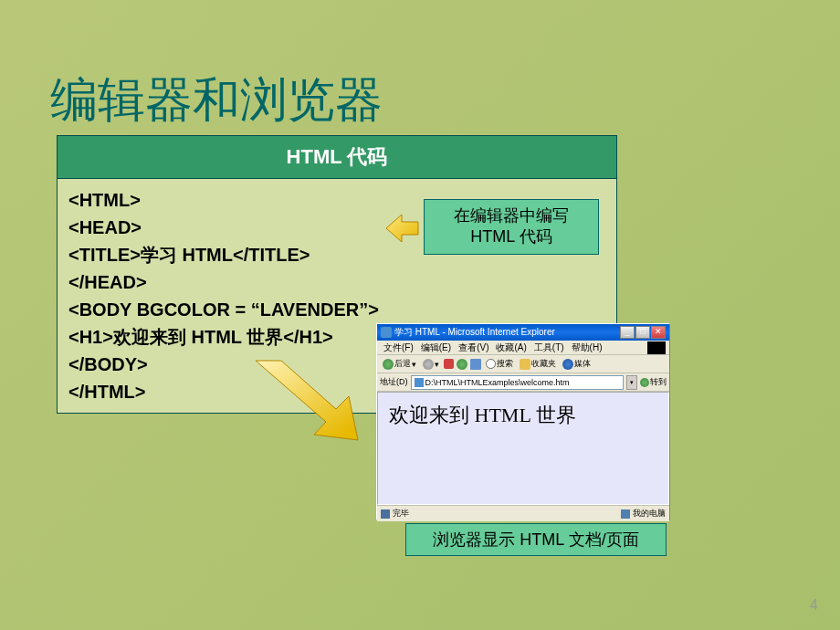 The width and height of the screenshot is (840, 630). Describe the element at coordinates (428, 364) in the screenshot. I see `forward-icon` at that location.